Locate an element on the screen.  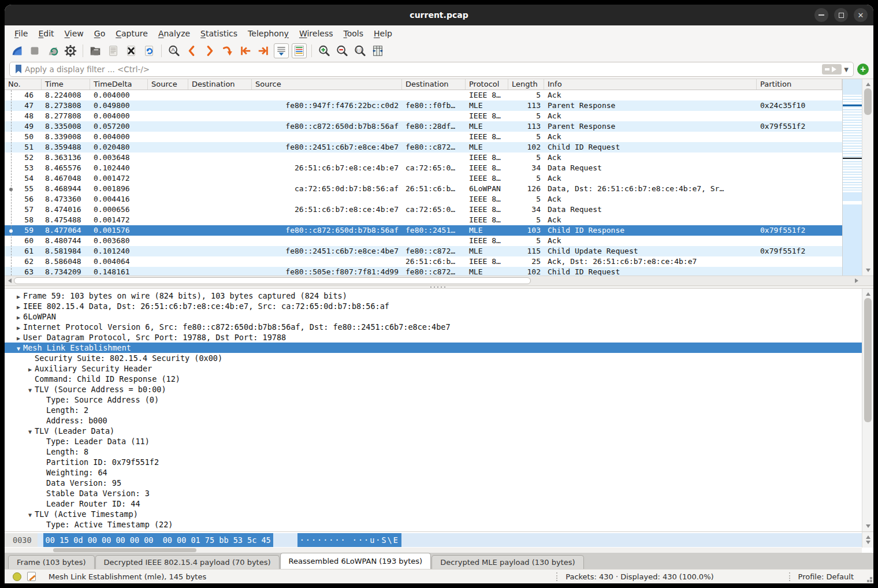
start-capture-icon is located at coordinates (17, 51).